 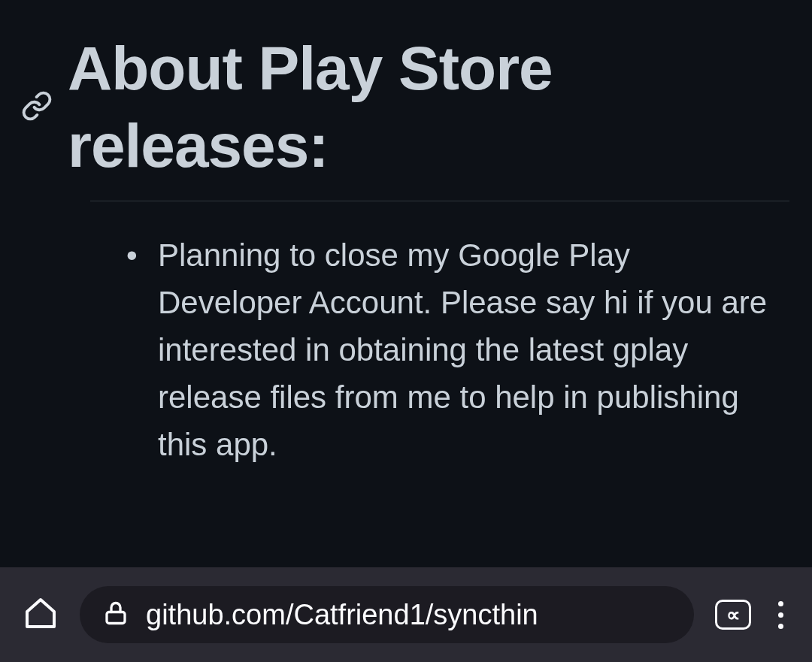 I want to click on url-text: github.com/Catfriend1/syncthin, so click(x=409, y=615).